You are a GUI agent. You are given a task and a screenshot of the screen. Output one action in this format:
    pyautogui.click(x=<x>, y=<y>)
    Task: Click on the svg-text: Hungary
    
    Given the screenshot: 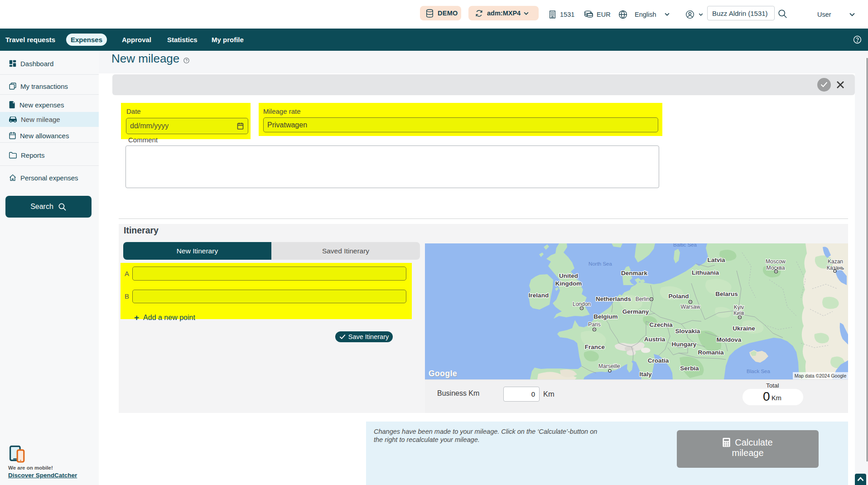 What is the action you would take?
    pyautogui.click(x=684, y=344)
    